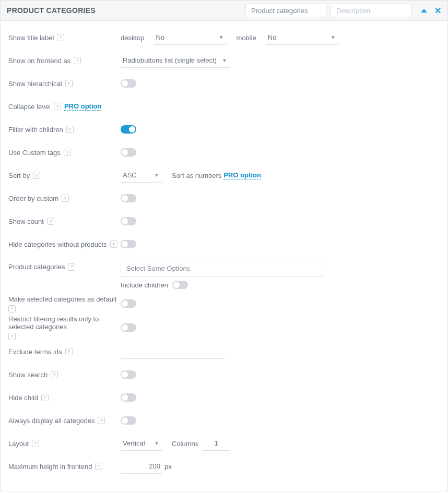 The width and height of the screenshot is (448, 493). What do you see at coordinates (36, 129) in the screenshot?
I see `label: Filter with children` at bounding box center [36, 129].